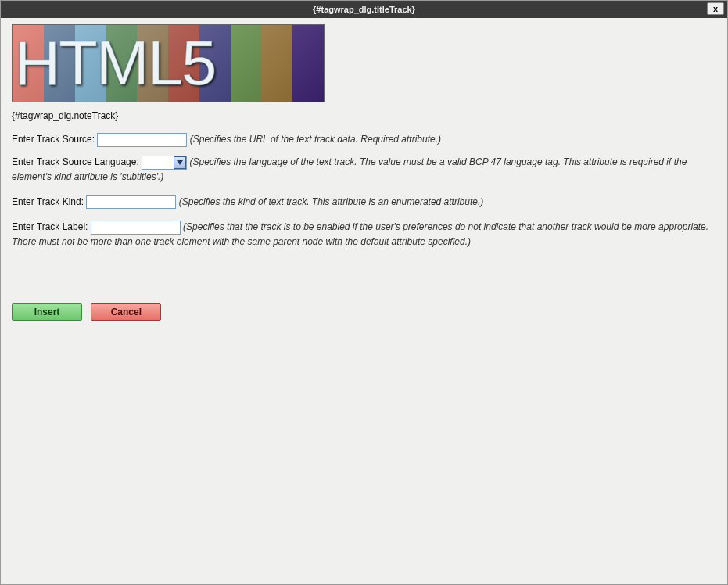  I want to click on input-track-kind, so click(131, 202).